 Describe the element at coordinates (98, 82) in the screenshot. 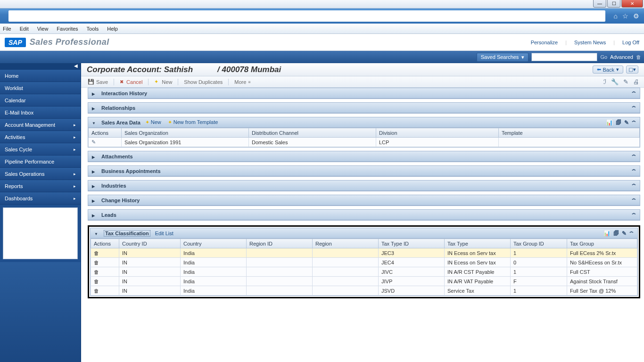

I see `save-button: Save` at that location.